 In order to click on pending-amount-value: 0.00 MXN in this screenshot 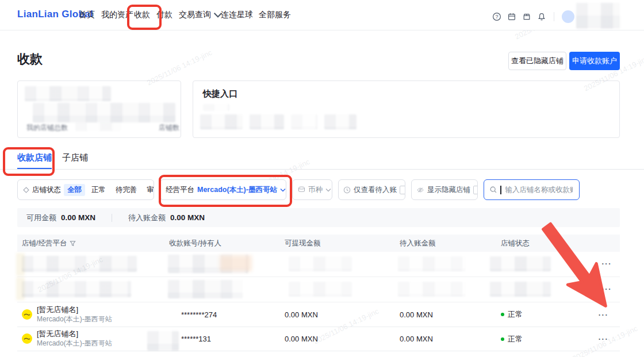, I will do `click(187, 217)`.